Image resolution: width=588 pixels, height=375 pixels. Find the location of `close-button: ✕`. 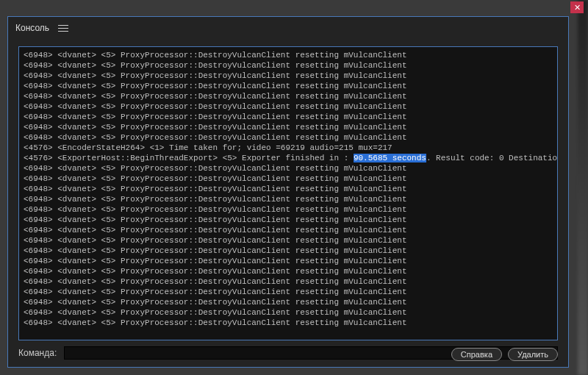

close-button: ✕ is located at coordinates (577, 7).